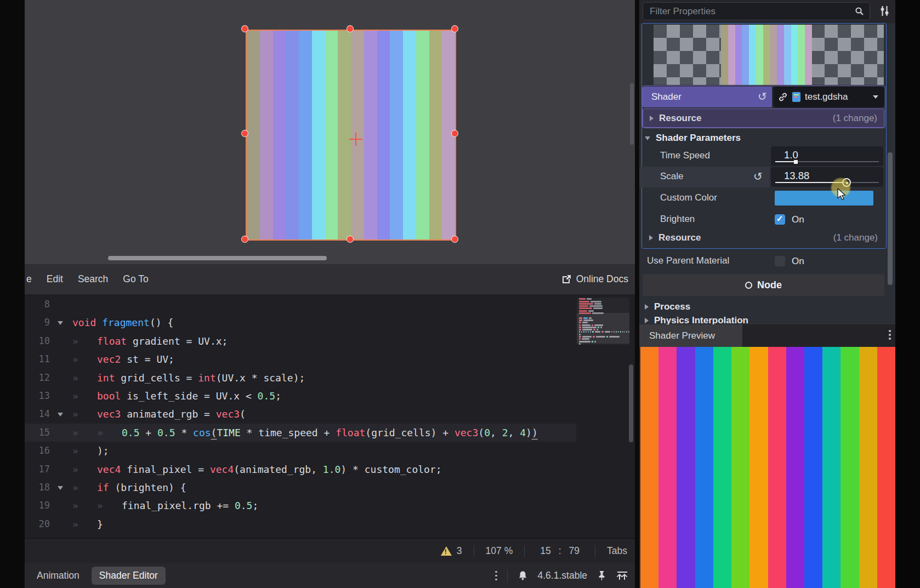 This screenshot has width=920, height=588. What do you see at coordinates (351, 135) in the screenshot?
I see `selected-sprite` at bounding box center [351, 135].